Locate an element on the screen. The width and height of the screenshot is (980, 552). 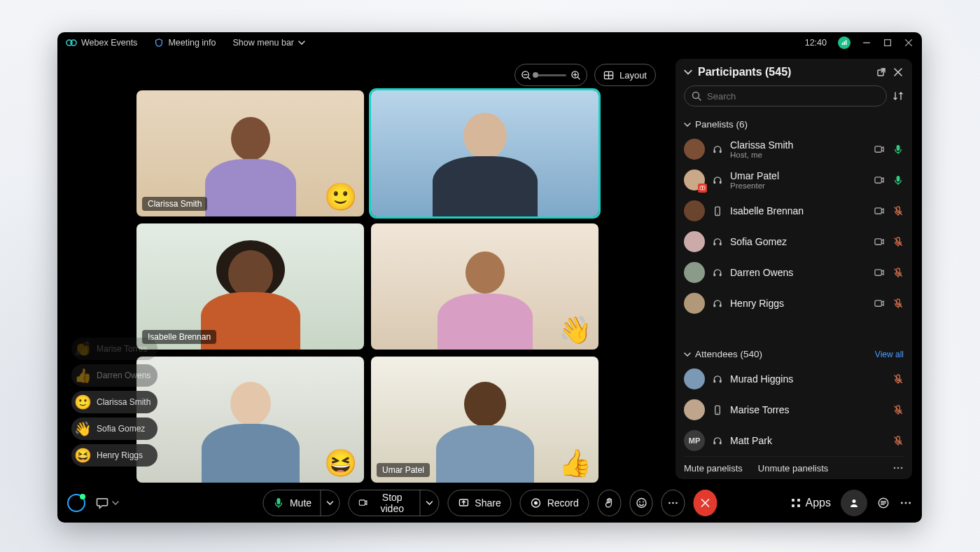
clock-label: 12:40 is located at coordinates (816, 43).